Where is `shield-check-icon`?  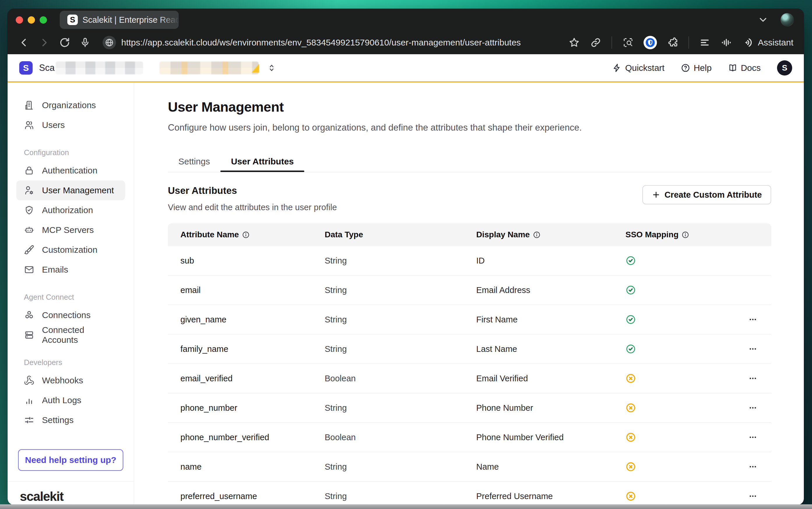 shield-check-icon is located at coordinates (29, 210).